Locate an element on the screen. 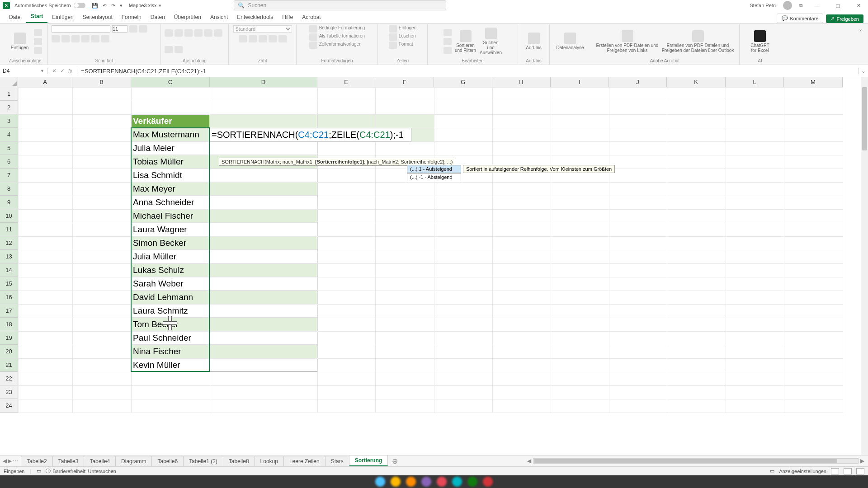 The image size is (868, 488). col-header-K: K is located at coordinates (696, 82).